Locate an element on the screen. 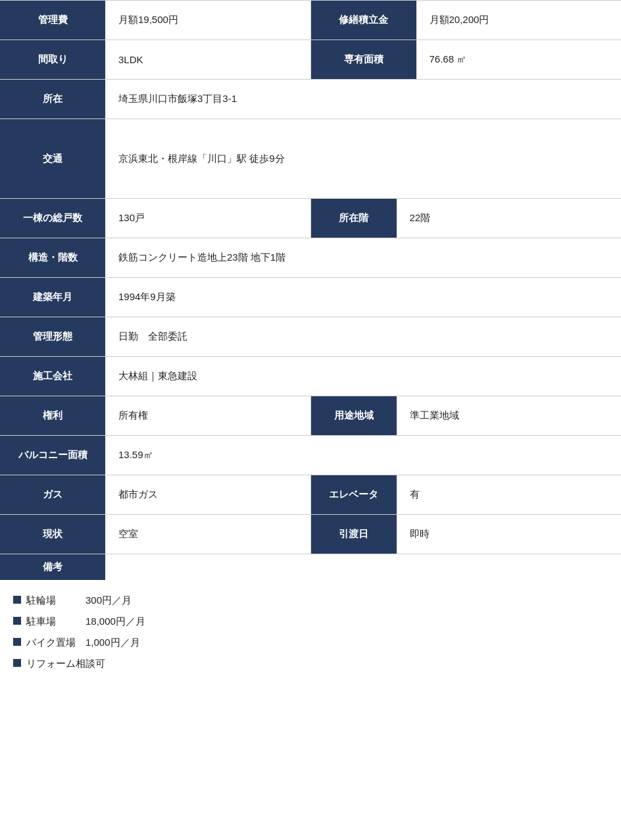  bikou-text-3: バイク置場 1,000円／月 is located at coordinates (83, 643).